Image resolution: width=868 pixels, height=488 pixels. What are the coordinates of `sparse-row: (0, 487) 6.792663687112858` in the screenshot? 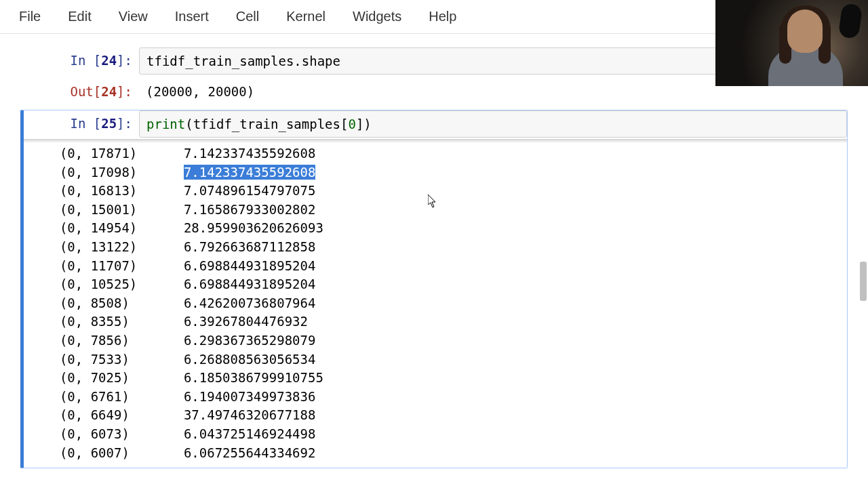 It's located at (446, 247).